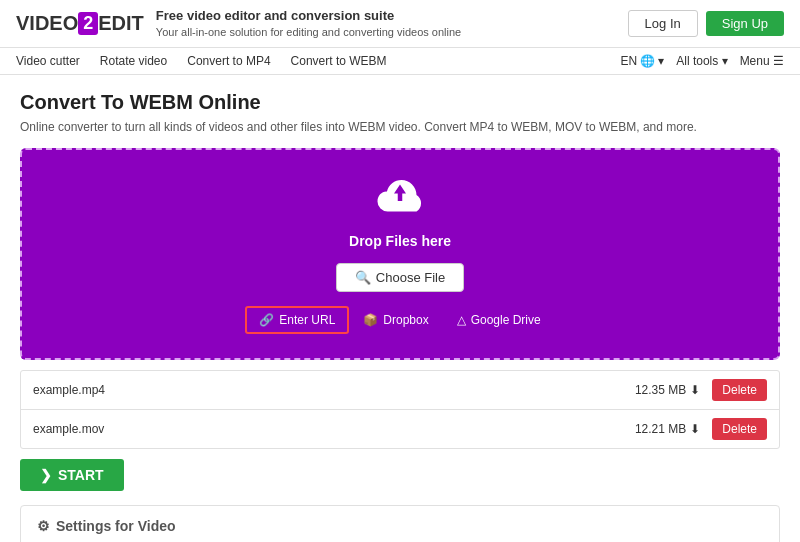 Image resolution: width=800 pixels, height=542 pixels. Describe the element at coordinates (400, 62) in the screenshot. I see `nav: Video cutter Rotate video Convert to MP4…` at that location.